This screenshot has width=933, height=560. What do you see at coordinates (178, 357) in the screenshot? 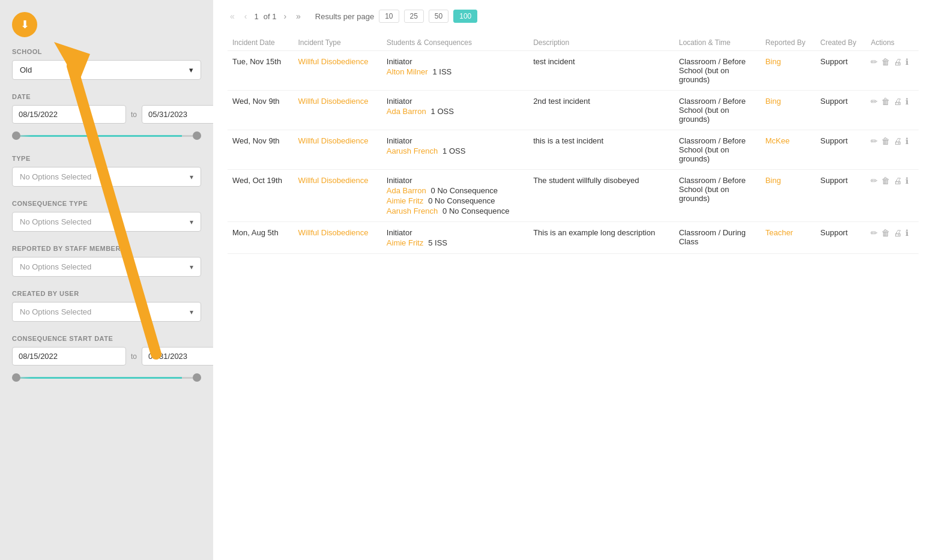
I see `consequence-end-input` at bounding box center [178, 357].